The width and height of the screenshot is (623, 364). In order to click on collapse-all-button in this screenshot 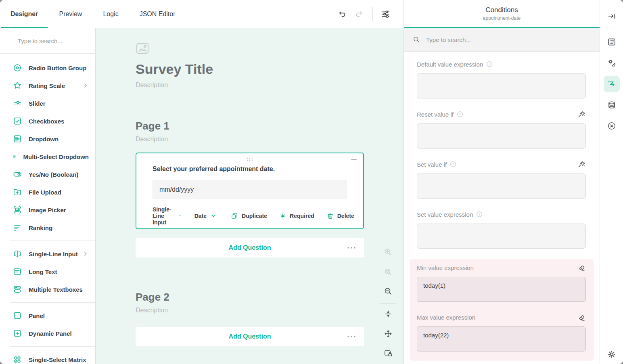, I will do `click(388, 314)`.